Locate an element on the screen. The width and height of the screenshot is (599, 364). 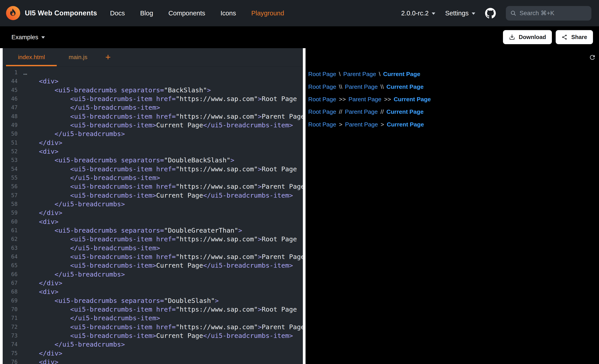
tab-index-html: index.html is located at coordinates (31, 57).